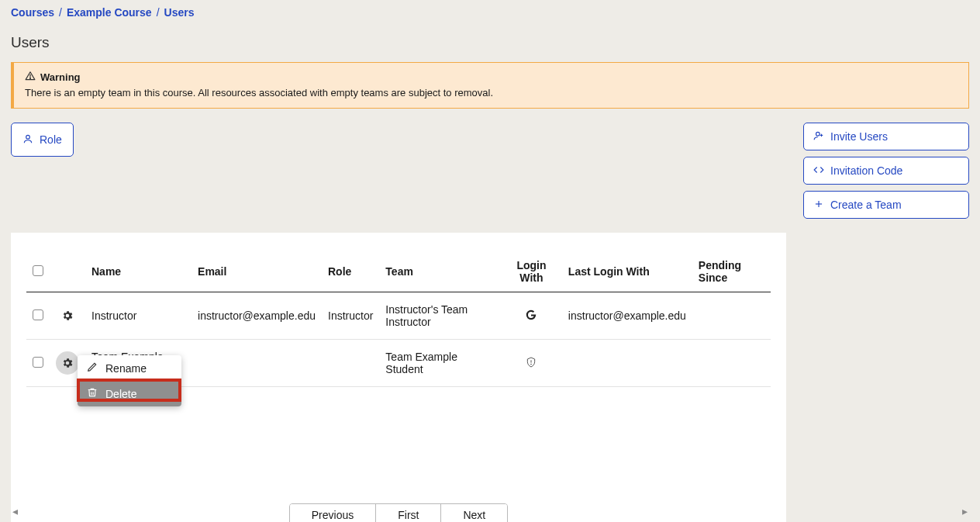  I want to click on role-filter-button: Role, so click(42, 140).